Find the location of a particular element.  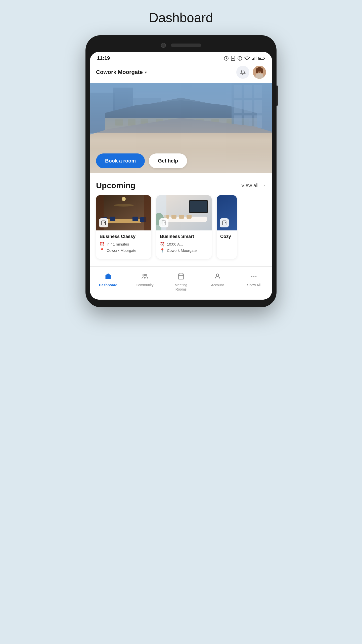

rooms-list: Business Classy ⏰ in 41 minutes 📍 Cowork… is located at coordinates (181, 231).